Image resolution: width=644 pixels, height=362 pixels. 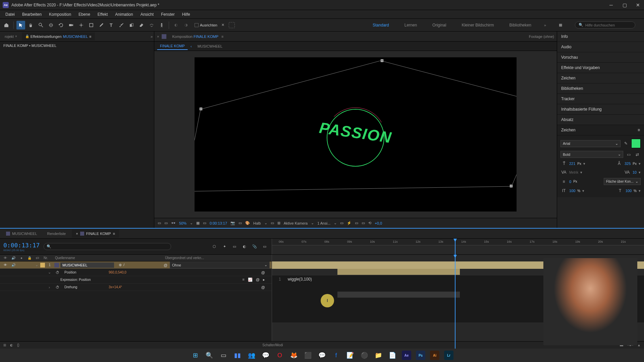 I want to click on taskbar-widgets: ▮▮, so click(x=237, y=355).